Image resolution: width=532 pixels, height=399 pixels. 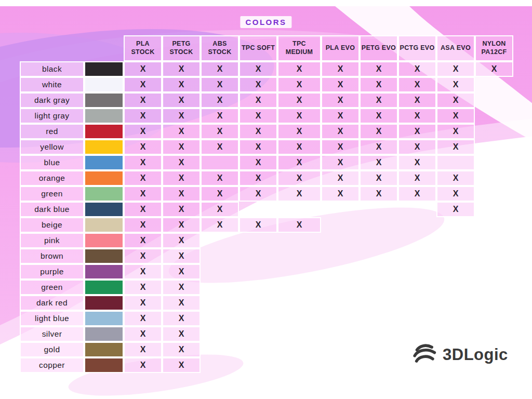 I want to click on availability-beige-tpc-soft: X, so click(x=258, y=225).